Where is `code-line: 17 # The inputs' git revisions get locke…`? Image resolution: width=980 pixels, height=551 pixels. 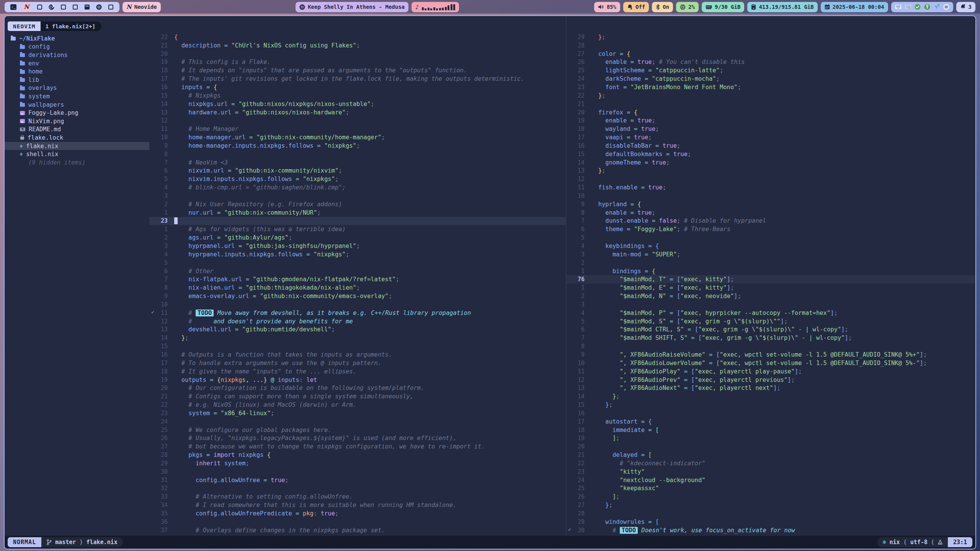
code-line: 17 # The inputs' git revisions get locke… is located at coordinates (358, 79).